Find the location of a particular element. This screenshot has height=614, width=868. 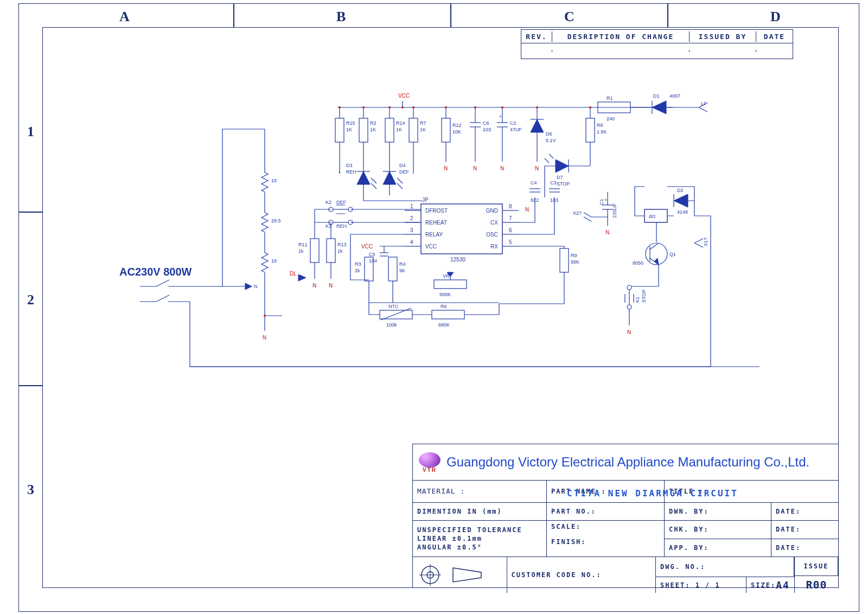

svg-text: 220UF is located at coordinates (615, 210).